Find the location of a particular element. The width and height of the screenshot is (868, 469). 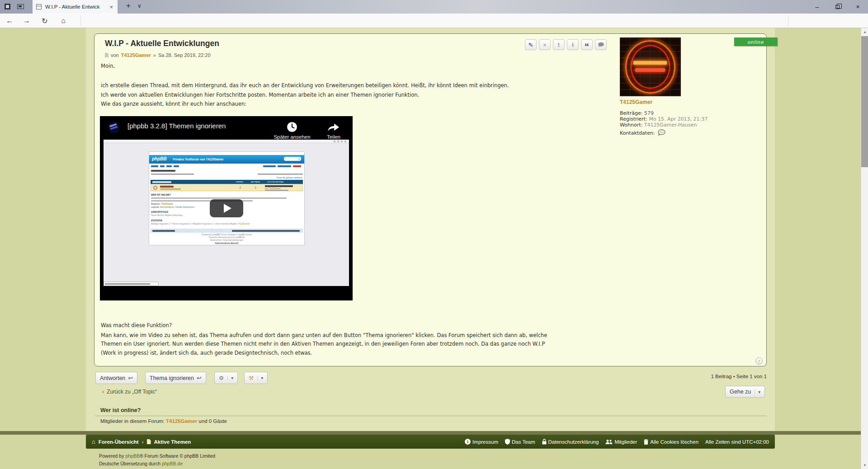

mini-forum-icon is located at coordinates (156, 188).